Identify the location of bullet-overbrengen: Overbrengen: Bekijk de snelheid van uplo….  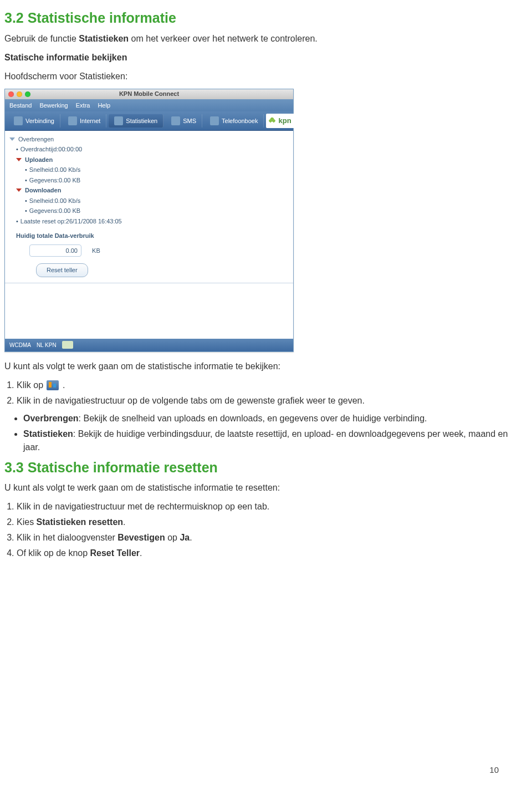
(269, 419).